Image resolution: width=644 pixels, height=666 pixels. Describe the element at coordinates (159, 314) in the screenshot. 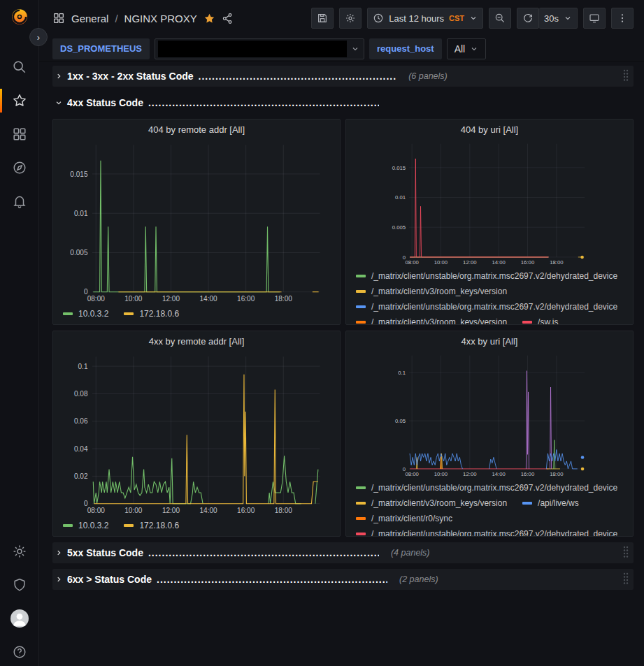

I see `legend-label: 172.18.0.6` at that location.